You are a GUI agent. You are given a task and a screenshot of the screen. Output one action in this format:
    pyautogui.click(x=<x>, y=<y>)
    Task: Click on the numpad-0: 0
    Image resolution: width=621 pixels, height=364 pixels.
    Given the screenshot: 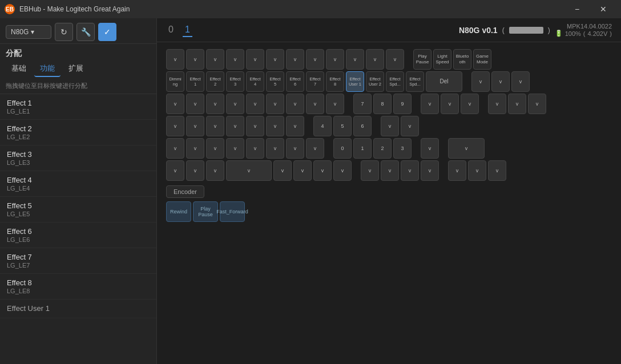 What is the action you would take?
    pyautogui.click(x=342, y=148)
    